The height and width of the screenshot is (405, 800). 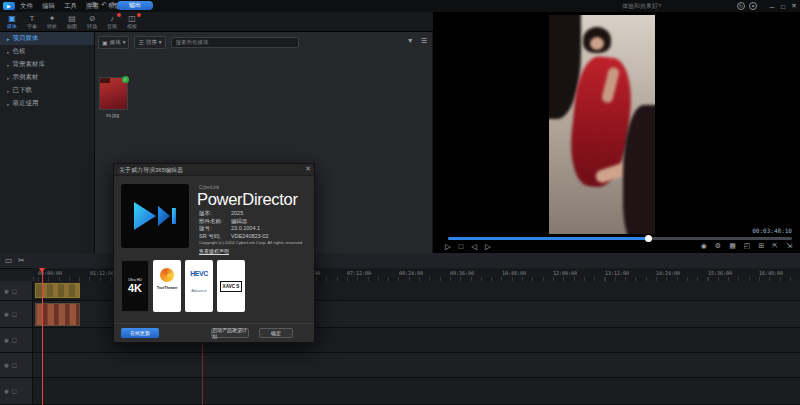 What do you see at coordinates (72, 22) in the screenshot?
I see `tab-stickers: ▤ 贴图` at bounding box center [72, 22].